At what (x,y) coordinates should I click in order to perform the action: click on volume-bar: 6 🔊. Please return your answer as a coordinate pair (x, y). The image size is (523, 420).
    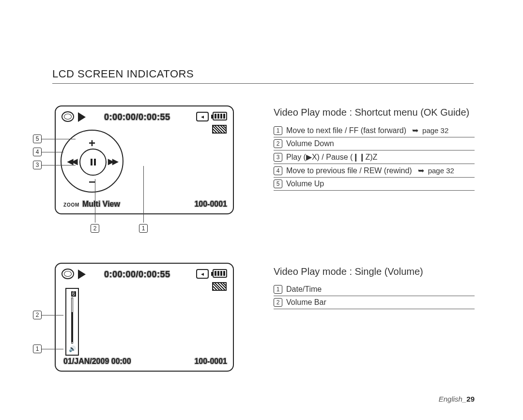
    Looking at the image, I should click on (72, 322).